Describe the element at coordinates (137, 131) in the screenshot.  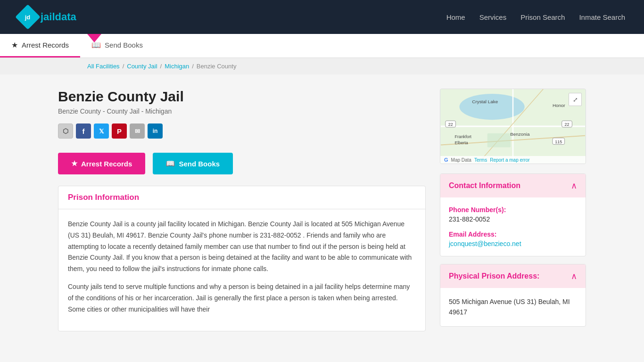
I see `email-icon: ✉` at that location.